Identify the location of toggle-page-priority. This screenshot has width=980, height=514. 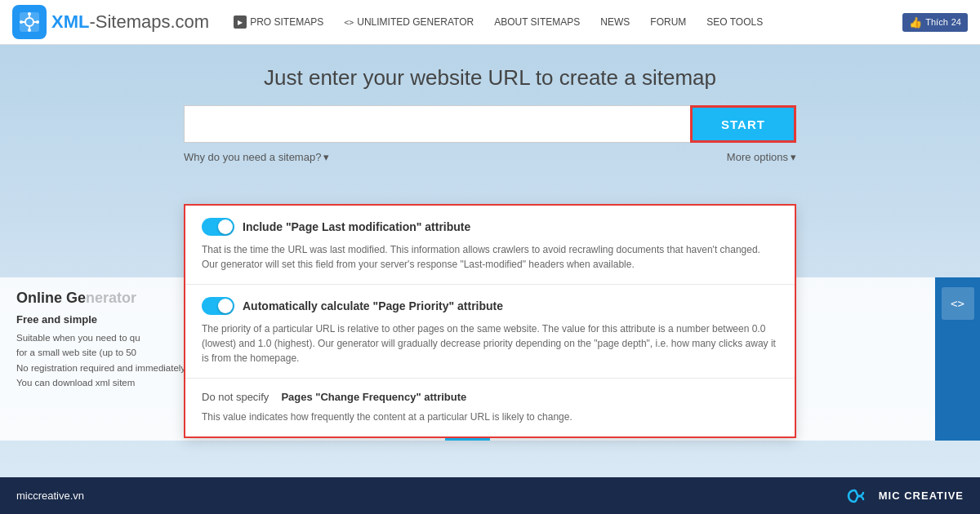
(218, 306).